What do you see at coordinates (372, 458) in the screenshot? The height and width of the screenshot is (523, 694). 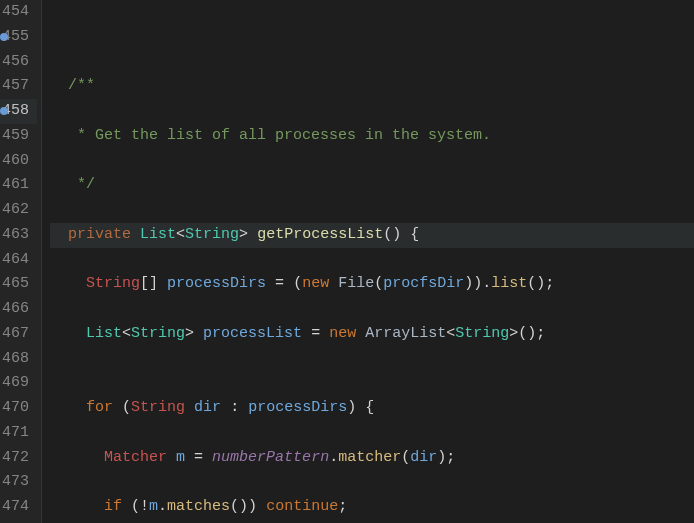 I see `code-line: Matcher m = numberPattern.matcher(dir);` at bounding box center [372, 458].